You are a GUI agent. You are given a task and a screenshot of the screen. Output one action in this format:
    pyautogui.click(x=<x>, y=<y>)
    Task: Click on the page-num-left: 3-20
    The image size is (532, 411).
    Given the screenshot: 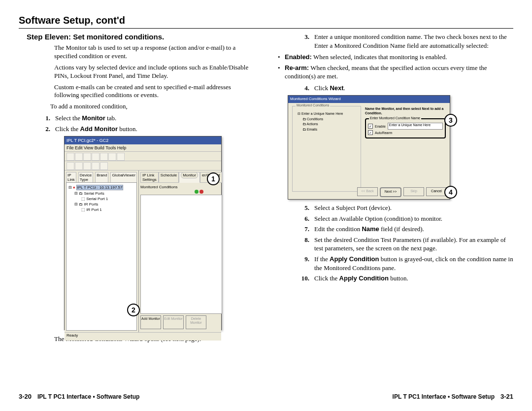 What is the action you would take?
    pyautogui.click(x=25, y=396)
    